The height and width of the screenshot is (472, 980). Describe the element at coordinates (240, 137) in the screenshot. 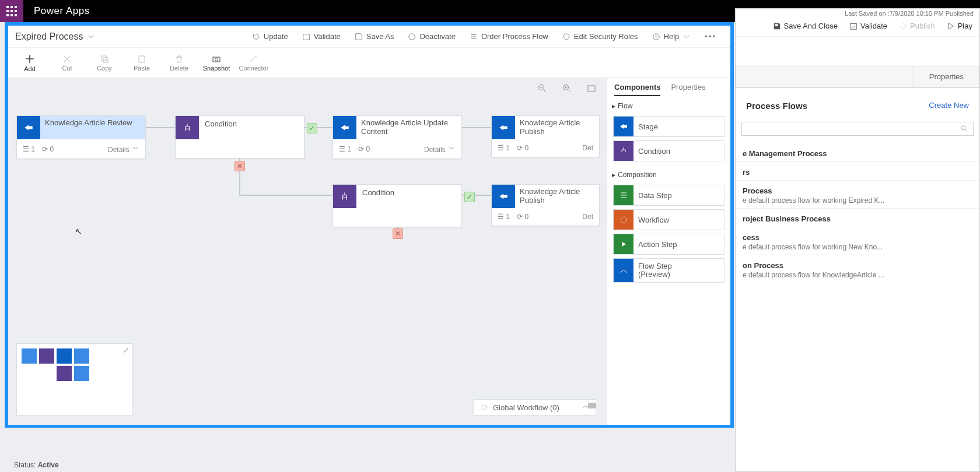

I see `condition-card-1: Condition` at that location.